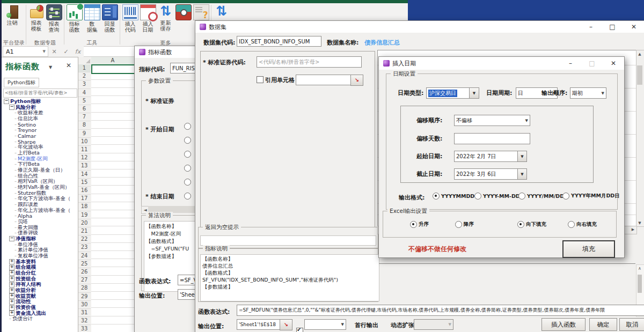 The height and width of the screenshot is (332, 644). What do you see at coordinates (41, 210) in the screenshot?
I see `tree-item: –年化上方波动率-基金（` at bounding box center [41, 210].